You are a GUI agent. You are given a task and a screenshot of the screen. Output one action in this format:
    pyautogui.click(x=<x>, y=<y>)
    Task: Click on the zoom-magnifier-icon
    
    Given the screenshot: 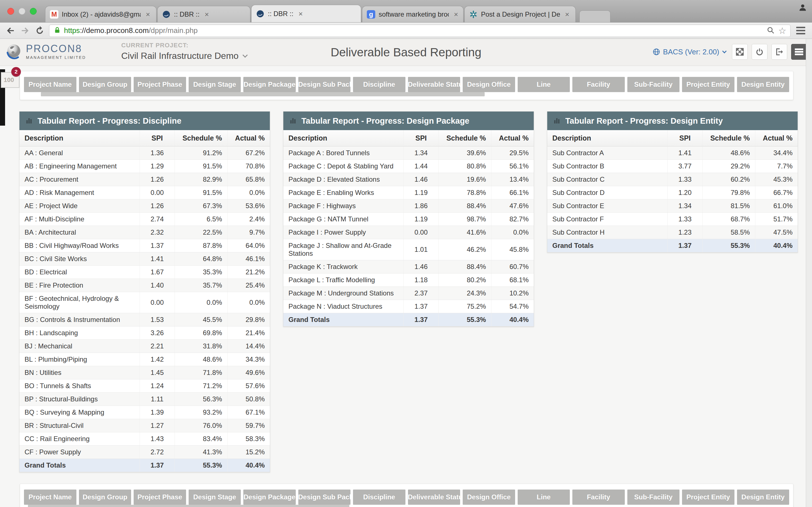 What is the action you would take?
    pyautogui.click(x=770, y=31)
    